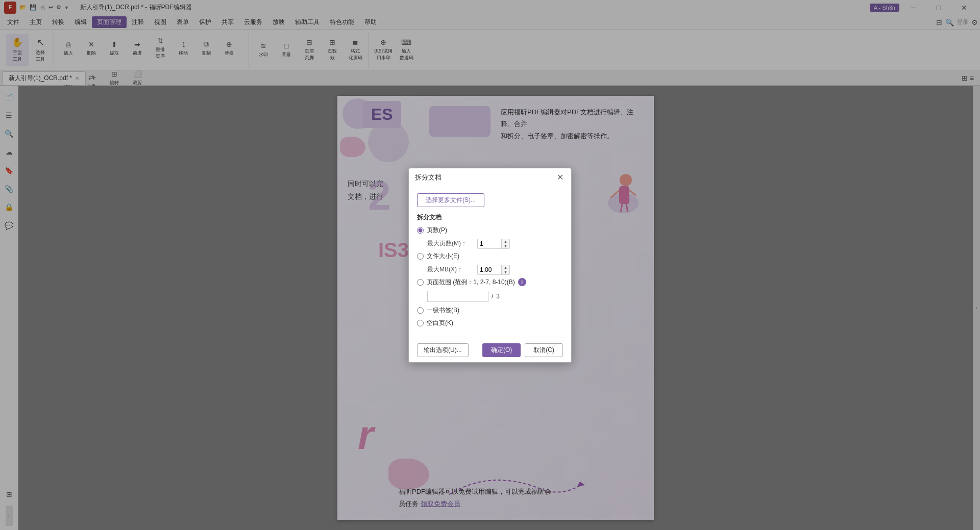 This screenshot has height=530, width=980. Describe the element at coordinates (523, 350) in the screenshot. I see `dialog-action-buttons: 确定(O) 取消(C)` at that location.